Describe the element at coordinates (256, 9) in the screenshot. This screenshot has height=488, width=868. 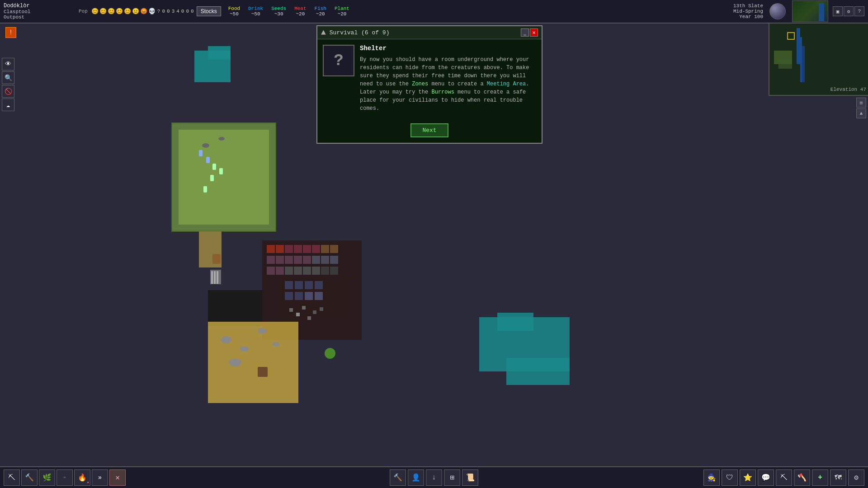
I see `drink-label: Drink` at that location.